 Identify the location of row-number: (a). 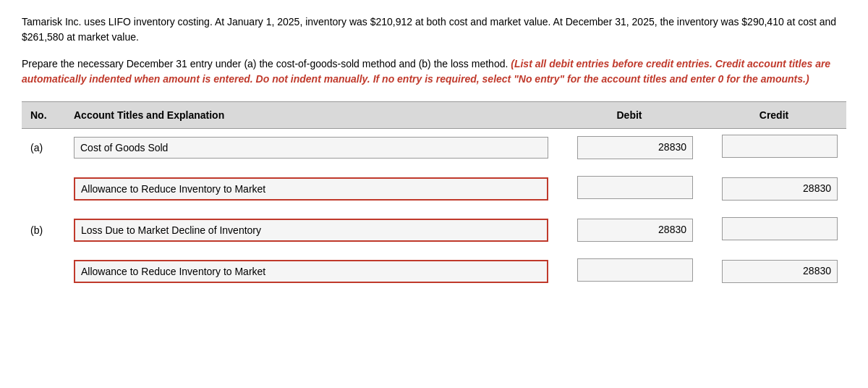
(43, 148).